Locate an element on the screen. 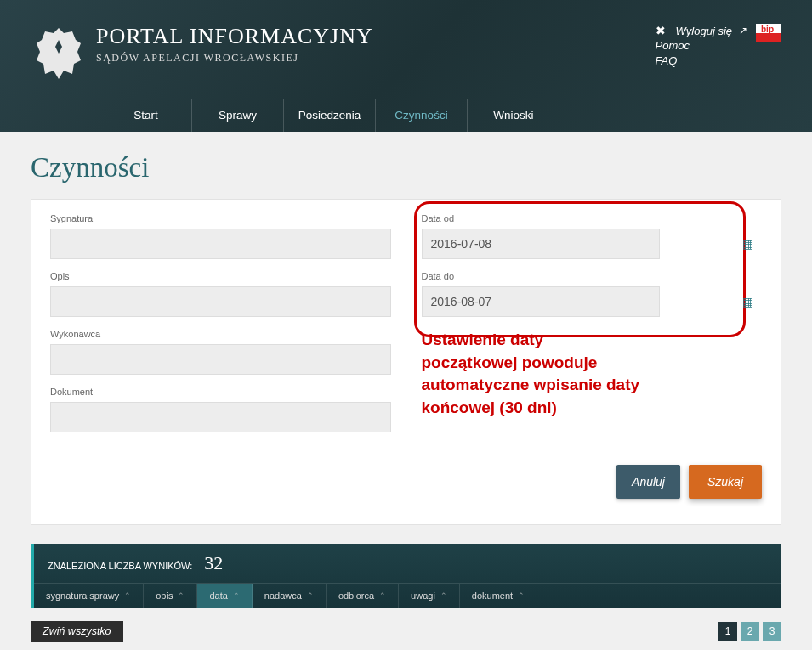  page-3: 3 is located at coordinates (772, 631).